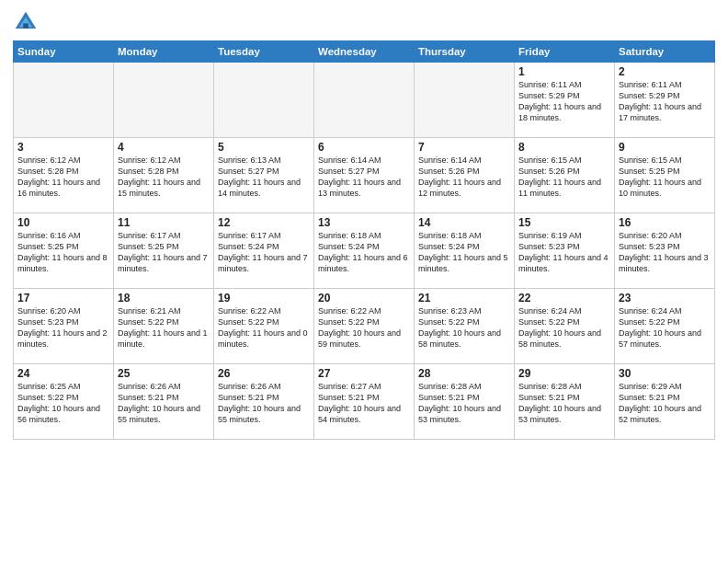  I want to click on calendar-cell: 16Sunrise: 6:20 AM Sunset: 5:23 PM Dayli…, so click(665, 251).